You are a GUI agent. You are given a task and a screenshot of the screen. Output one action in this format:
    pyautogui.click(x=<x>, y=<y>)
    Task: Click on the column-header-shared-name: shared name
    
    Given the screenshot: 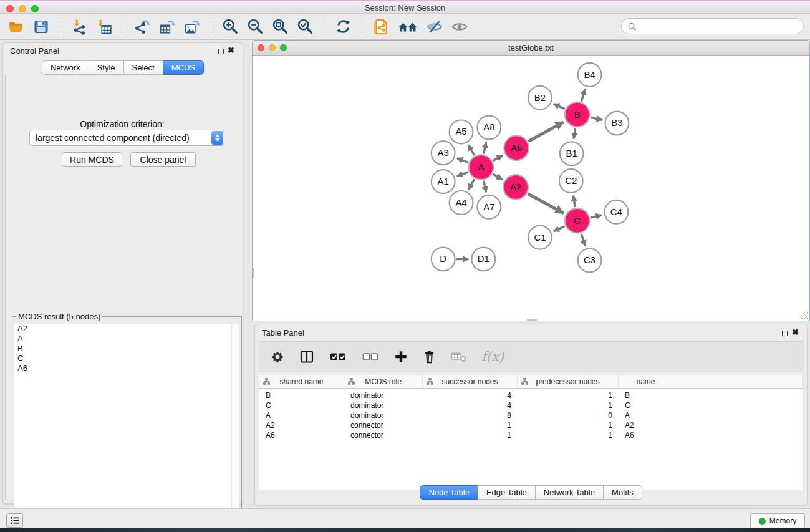 What is the action you would take?
    pyautogui.click(x=302, y=382)
    